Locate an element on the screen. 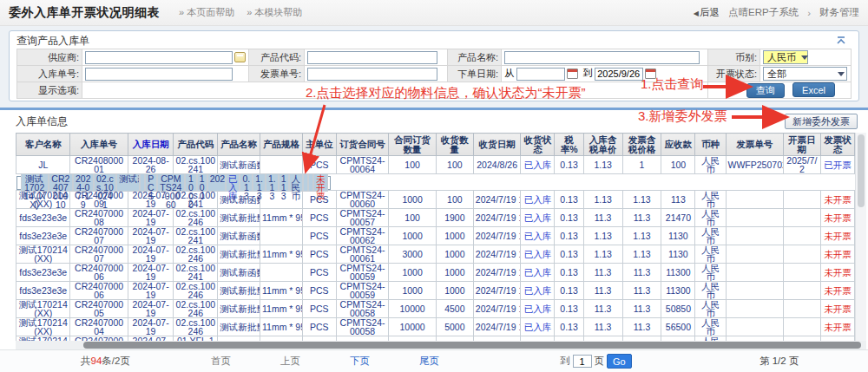  product-name-label: 产品名称: is located at coordinates (475, 57).